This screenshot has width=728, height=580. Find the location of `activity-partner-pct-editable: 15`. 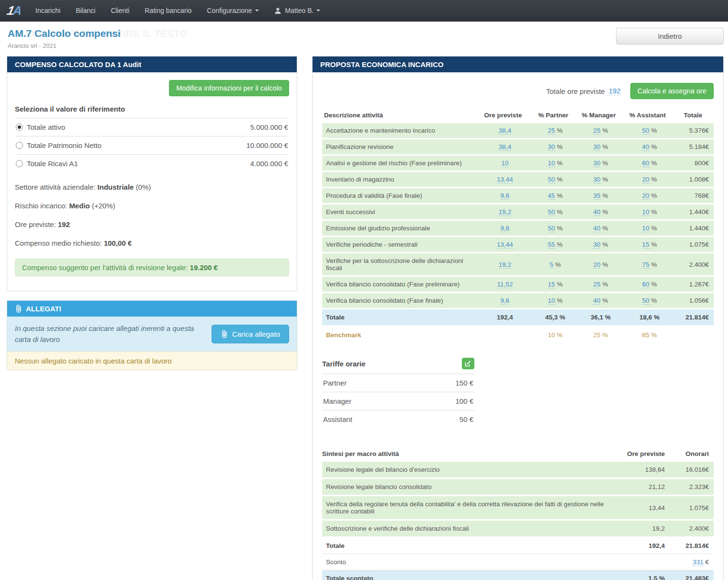

activity-partner-pct-editable: 15 is located at coordinates (551, 284).